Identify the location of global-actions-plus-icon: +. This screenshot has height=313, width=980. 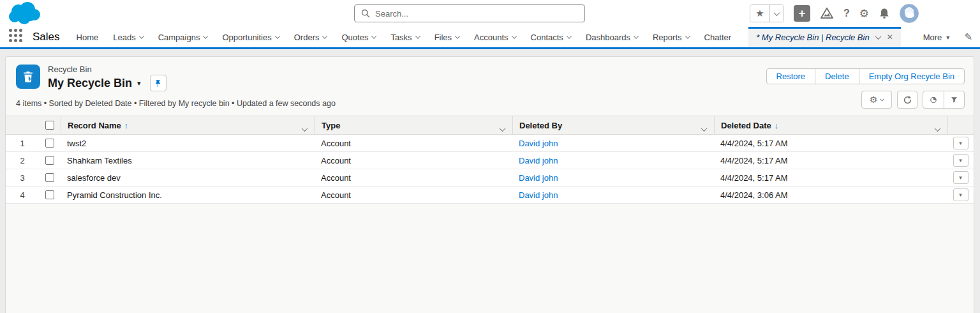
(802, 13).